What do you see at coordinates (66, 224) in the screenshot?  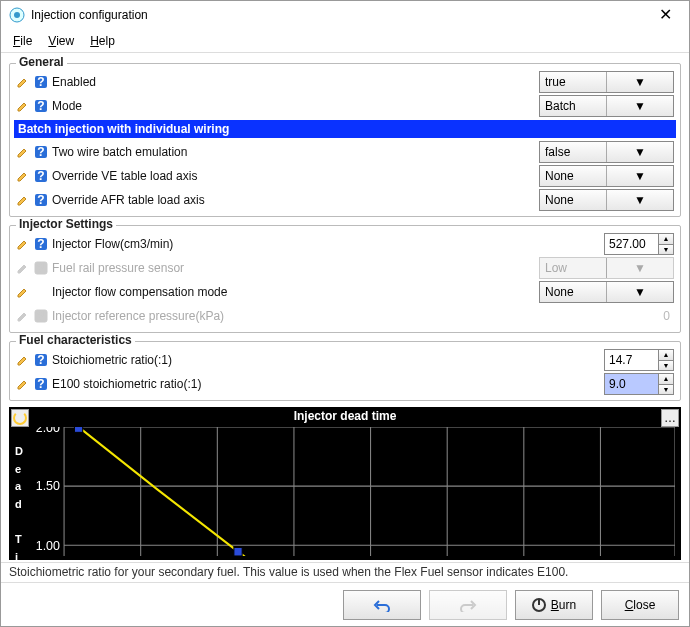 I see `group-title-injector: Injector Settings` at bounding box center [66, 224].